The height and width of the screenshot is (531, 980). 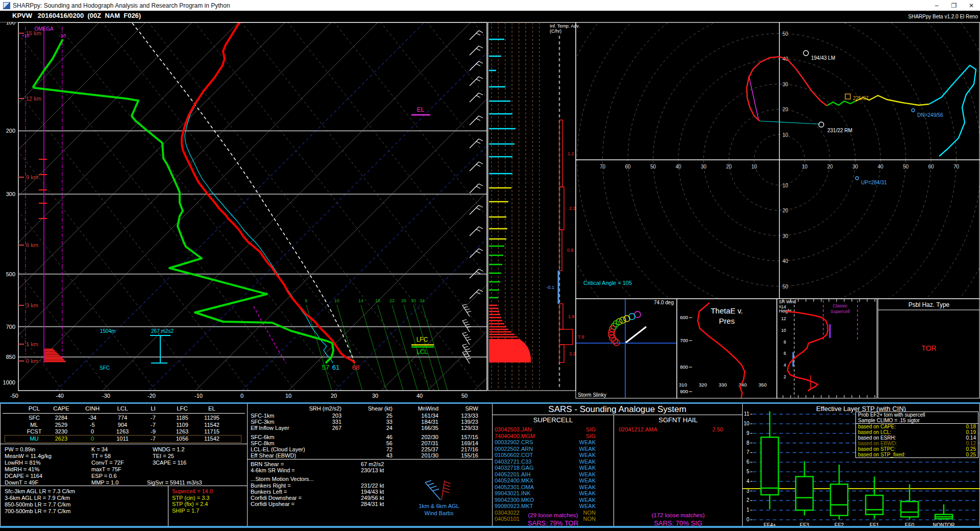 What do you see at coordinates (943, 524) in the screenshot?
I see `stp-category-label: NONTOR` at bounding box center [943, 524].